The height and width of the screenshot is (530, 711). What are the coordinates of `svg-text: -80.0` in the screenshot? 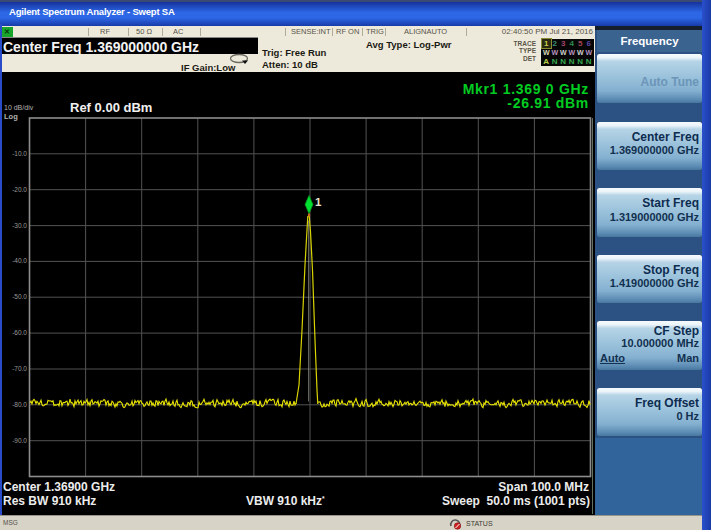 It's located at (20, 404).